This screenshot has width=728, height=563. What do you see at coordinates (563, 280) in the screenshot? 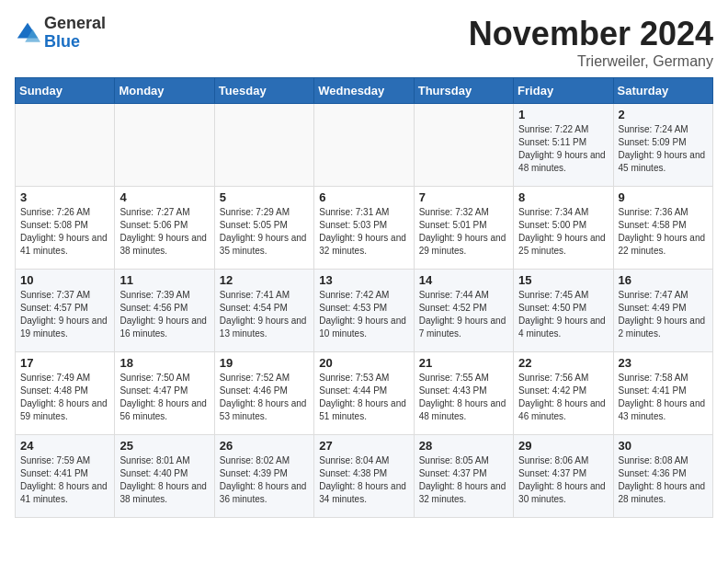
I see `day-number: 15` at bounding box center [563, 280].